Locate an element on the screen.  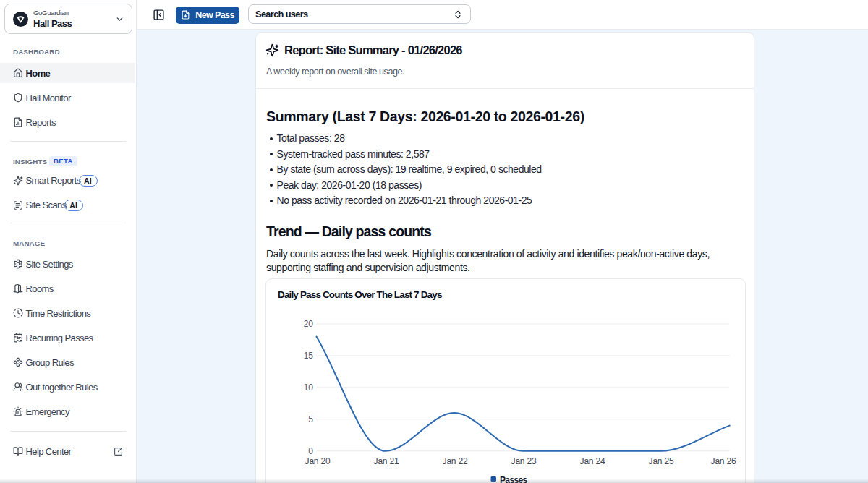
svg-text: Jan 26 is located at coordinates (723, 461).